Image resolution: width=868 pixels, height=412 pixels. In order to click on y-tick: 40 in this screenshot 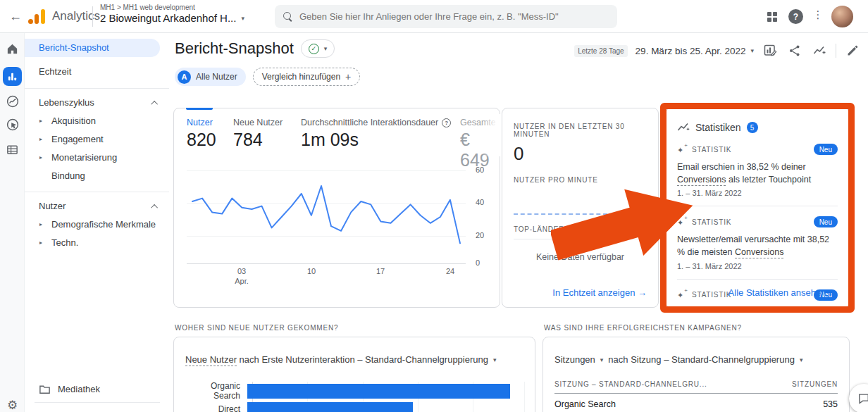, I will do `click(480, 202)`.